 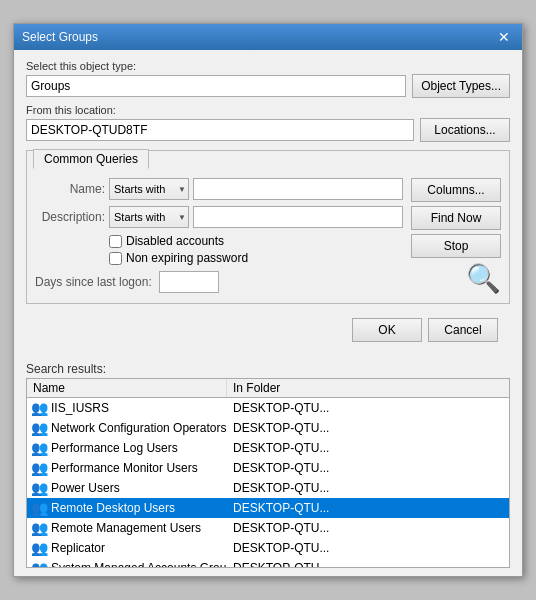 What do you see at coordinates (116, 242) in the screenshot?
I see `disabled-accounts-checkbox` at bounding box center [116, 242].